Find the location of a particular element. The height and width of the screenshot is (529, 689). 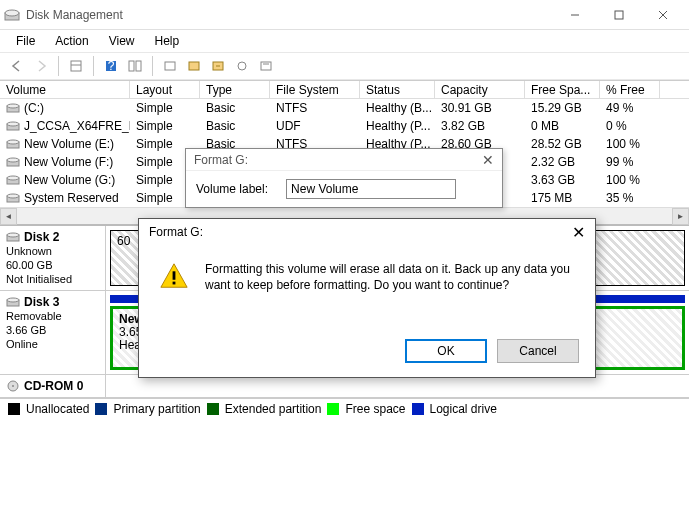

disk-3-name: Disk 3 is located at coordinates (42, 302).